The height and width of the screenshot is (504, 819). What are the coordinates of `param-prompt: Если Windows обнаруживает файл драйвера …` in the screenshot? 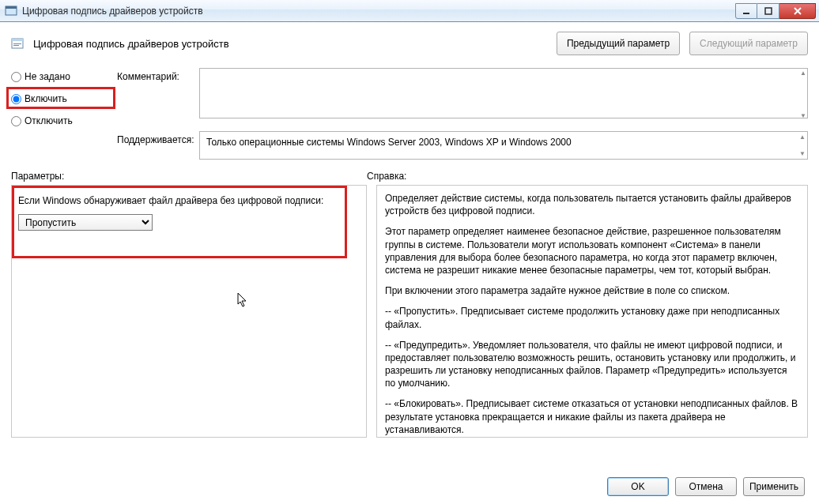 It's located at (189, 201).